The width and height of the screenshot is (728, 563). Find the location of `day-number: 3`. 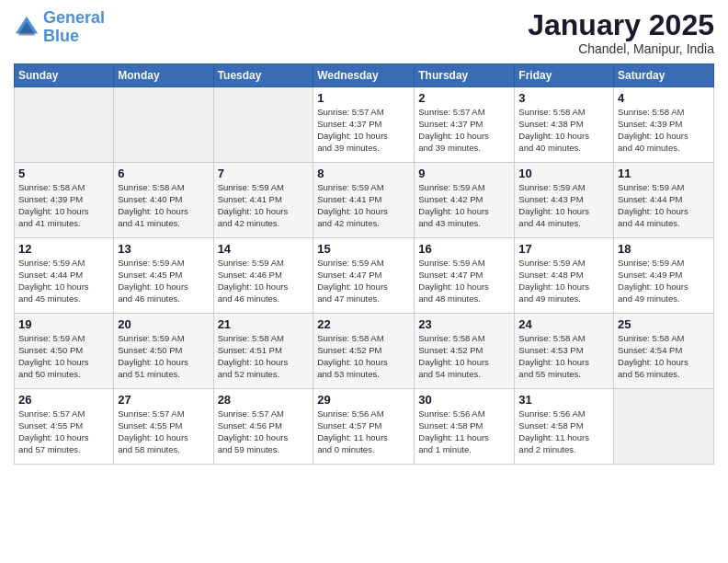

day-number: 3 is located at coordinates (564, 98).